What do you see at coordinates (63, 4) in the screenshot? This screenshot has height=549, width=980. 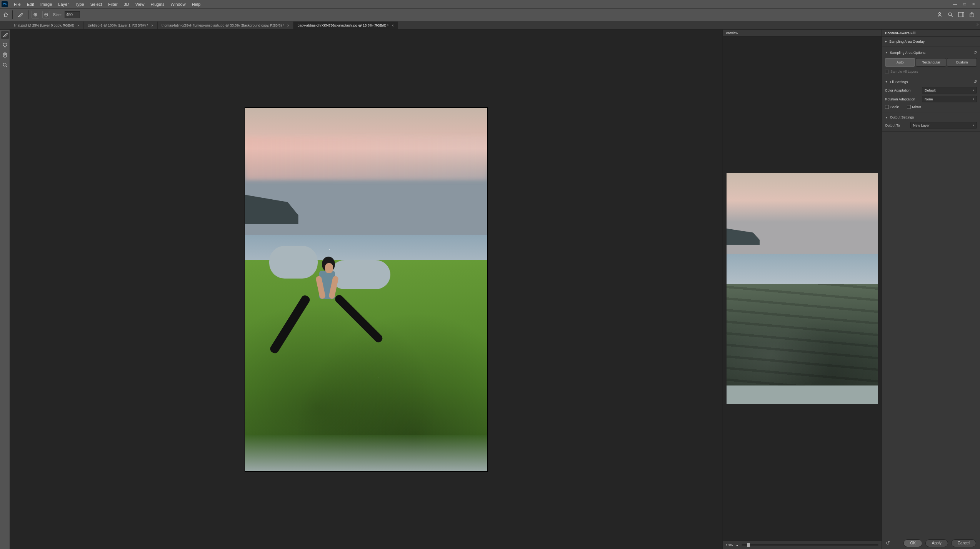 I see `menu-layer: Layer` at bounding box center [63, 4].